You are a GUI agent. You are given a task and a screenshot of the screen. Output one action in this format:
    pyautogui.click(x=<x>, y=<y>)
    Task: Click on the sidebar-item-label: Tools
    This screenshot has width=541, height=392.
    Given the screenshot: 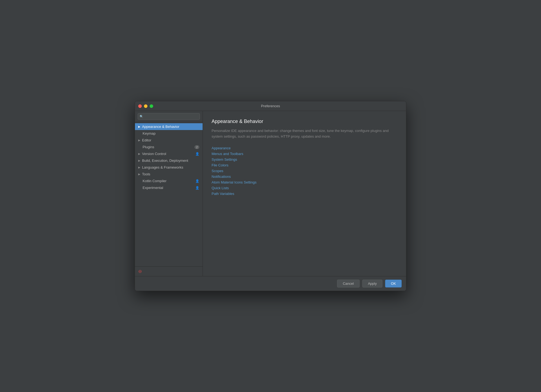 What is the action you would take?
    pyautogui.click(x=146, y=174)
    